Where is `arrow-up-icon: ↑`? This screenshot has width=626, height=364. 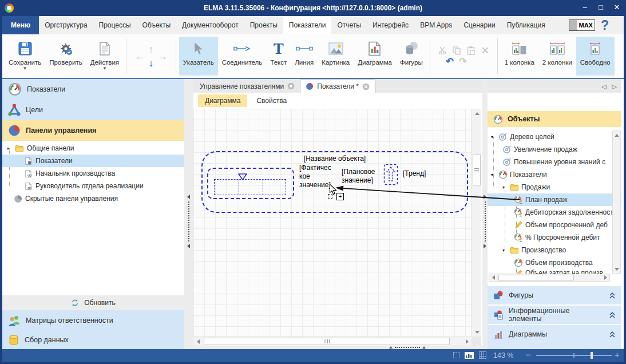
arrow-up-icon: ↑ is located at coordinates (151, 49).